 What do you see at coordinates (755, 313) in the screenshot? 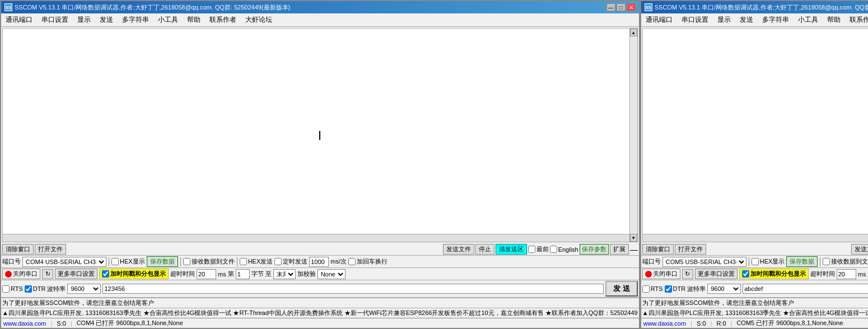
I see `marquee-text-2: ▲四川果园急寻PLC应用开发, 13316083163季先生 ★合宙高性价比4G…` at bounding box center [755, 313].